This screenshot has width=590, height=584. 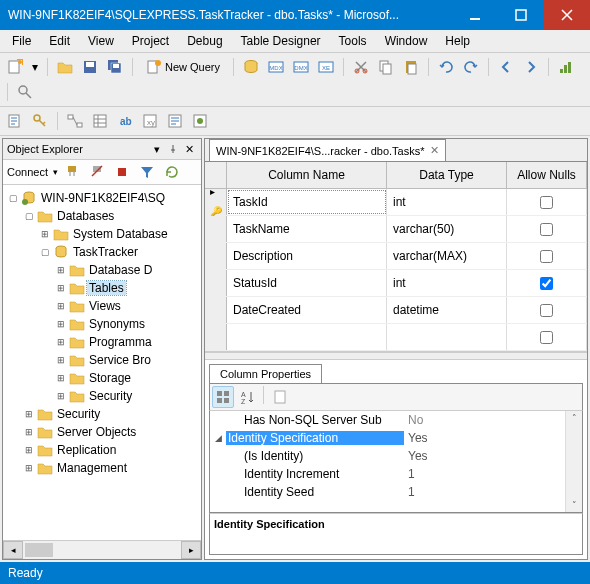 What do you see at coordinates (566, 67) in the screenshot?
I see `activity-monitor-button` at bounding box center [566, 67].